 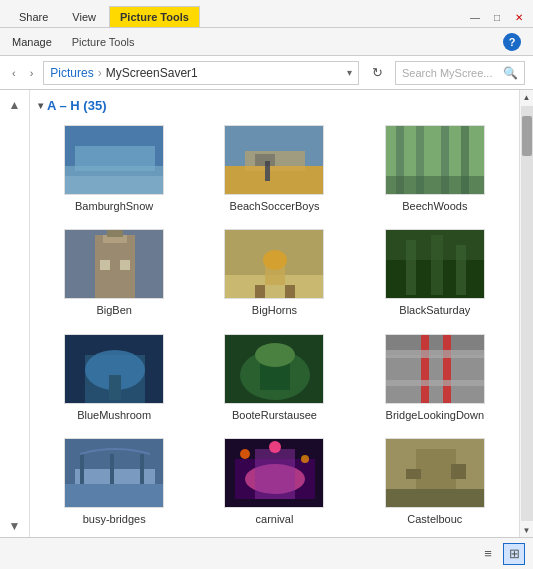 What do you see at coordinates (114, 206) in the screenshot?
I see `thumbnail-label: BamburghSnow` at bounding box center [114, 206].